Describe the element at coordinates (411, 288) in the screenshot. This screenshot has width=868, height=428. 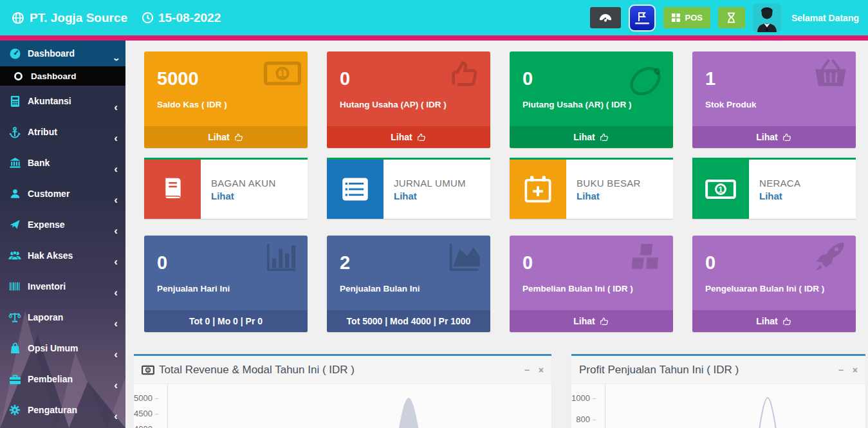
I see `stat-label: Penjualan Bulan Ini` at that location.